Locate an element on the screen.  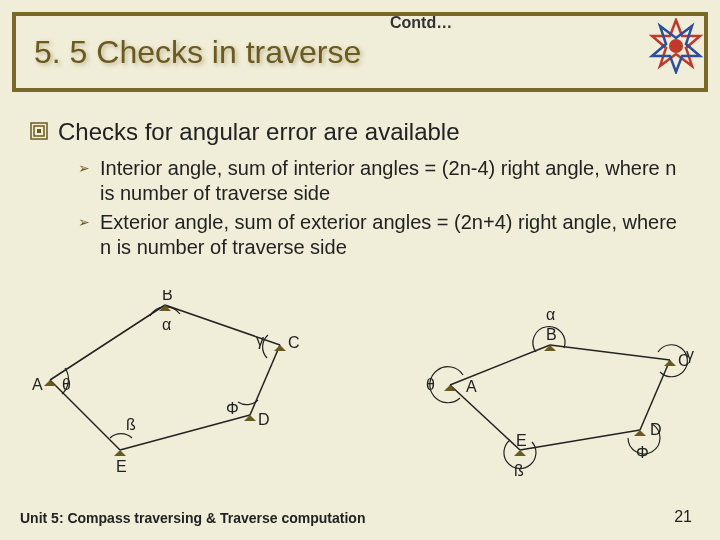
page-number: 21 is located at coordinates (683, 517).